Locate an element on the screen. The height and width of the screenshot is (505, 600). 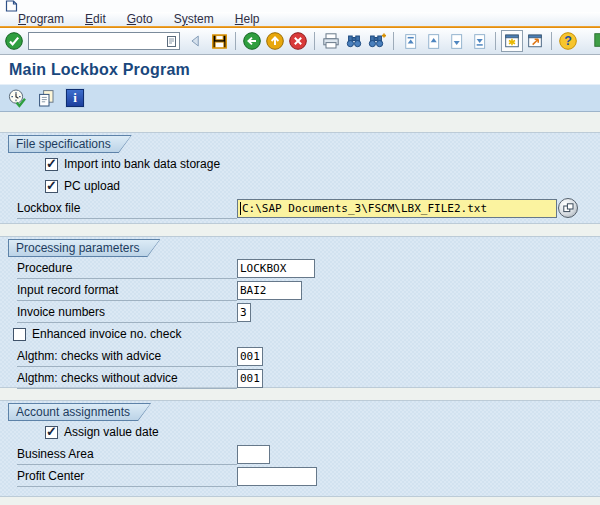
menu-system: System is located at coordinates (194, 19).